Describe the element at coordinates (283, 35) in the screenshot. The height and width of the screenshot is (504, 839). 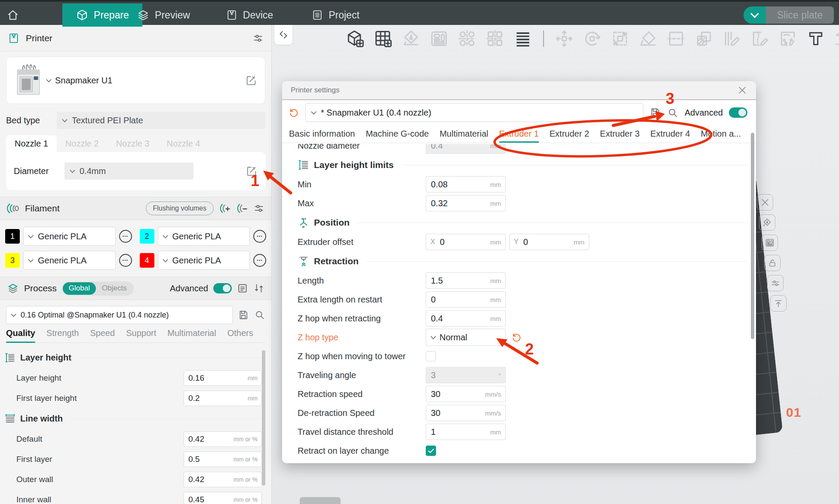
I see `collapse-sidebar-button` at that location.